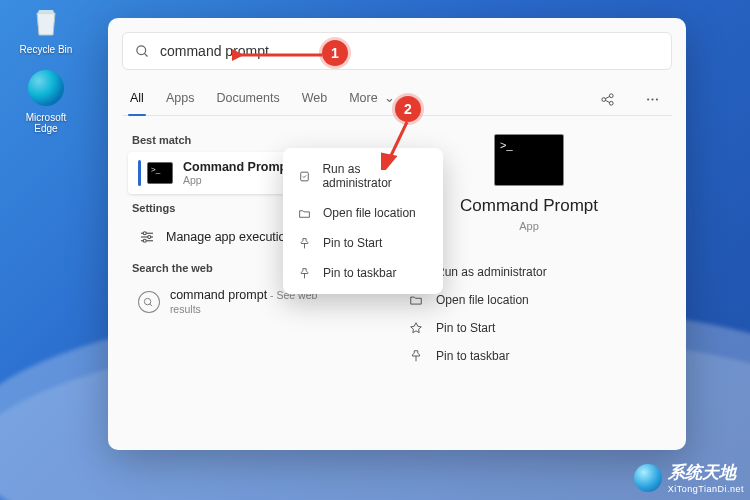 The height and width of the screenshot is (500, 750). What do you see at coordinates (46, 50) in the screenshot?
I see `desktop-label: Recycle Bin` at bounding box center [46, 50].